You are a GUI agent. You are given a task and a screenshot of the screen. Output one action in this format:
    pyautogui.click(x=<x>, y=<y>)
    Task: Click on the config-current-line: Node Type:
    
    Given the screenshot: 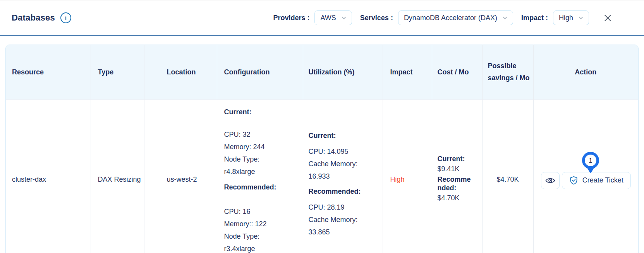 What is the action you would take?
    pyautogui.click(x=263, y=159)
    